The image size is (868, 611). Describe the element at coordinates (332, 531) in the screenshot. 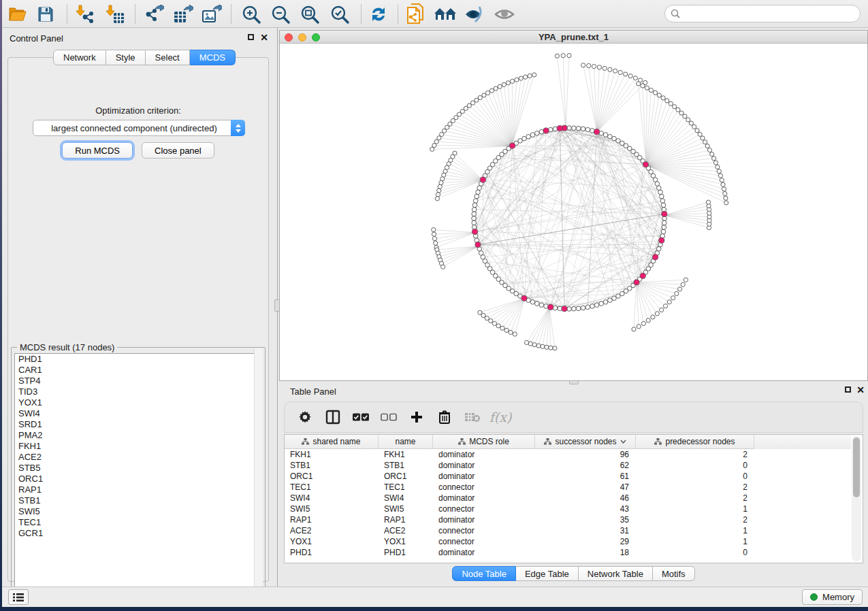

I see `table-cell: ACE2` at that location.